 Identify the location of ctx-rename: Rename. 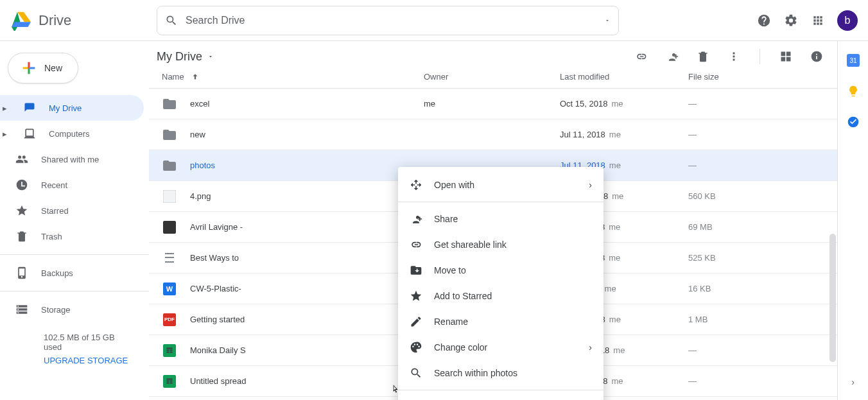
(501, 322).